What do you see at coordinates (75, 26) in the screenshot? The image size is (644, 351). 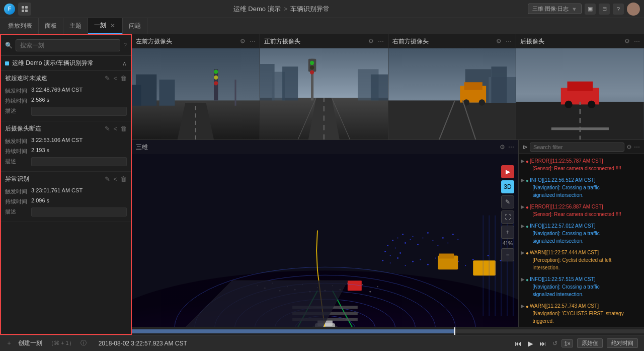 I see `tab-theme: 主题` at bounding box center [75, 26].